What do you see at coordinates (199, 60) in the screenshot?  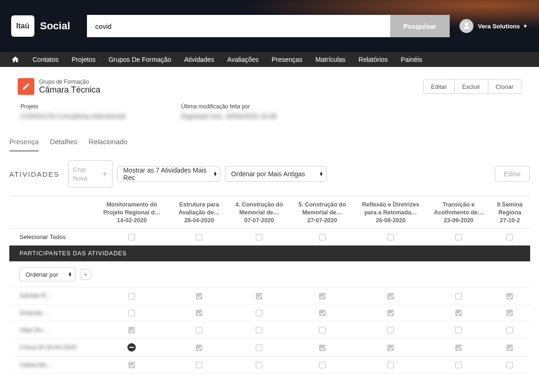 I see `nav-atividades: Atividades` at bounding box center [199, 60].